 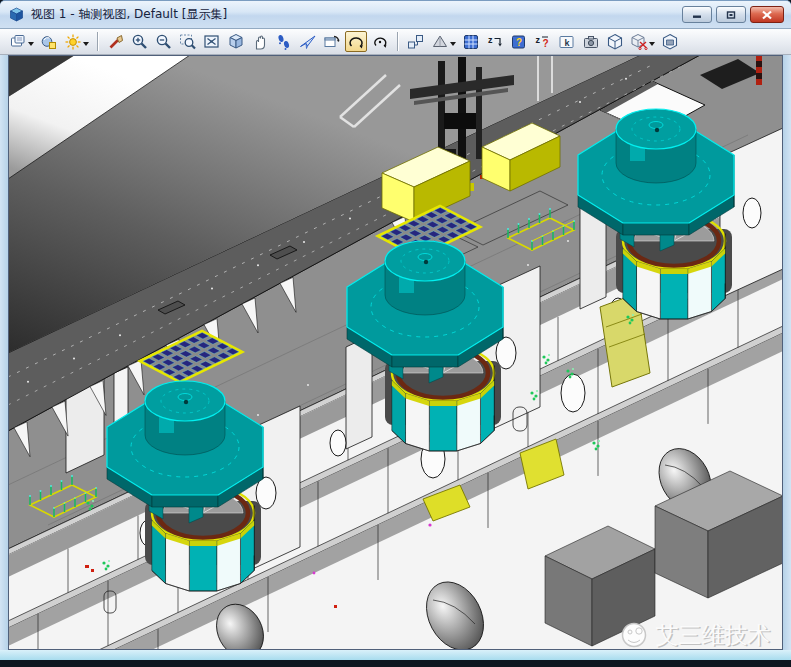 What do you see at coordinates (767, 14) in the screenshot?
I see `close-button` at bounding box center [767, 14].